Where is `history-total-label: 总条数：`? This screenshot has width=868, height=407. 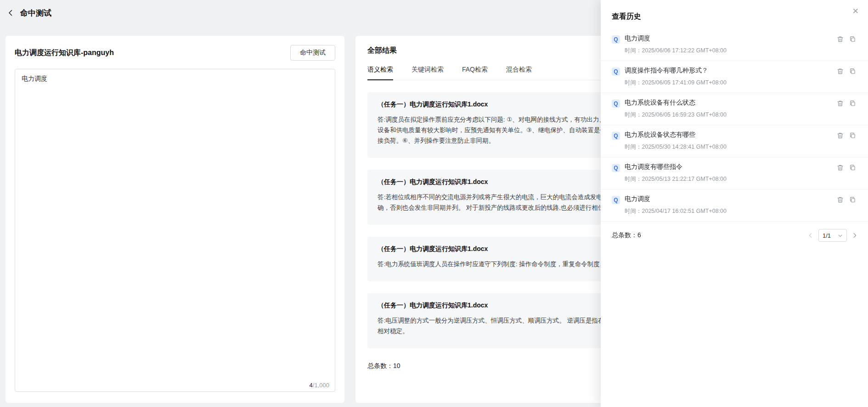
history-total-label: 总条数： is located at coordinates (625, 235).